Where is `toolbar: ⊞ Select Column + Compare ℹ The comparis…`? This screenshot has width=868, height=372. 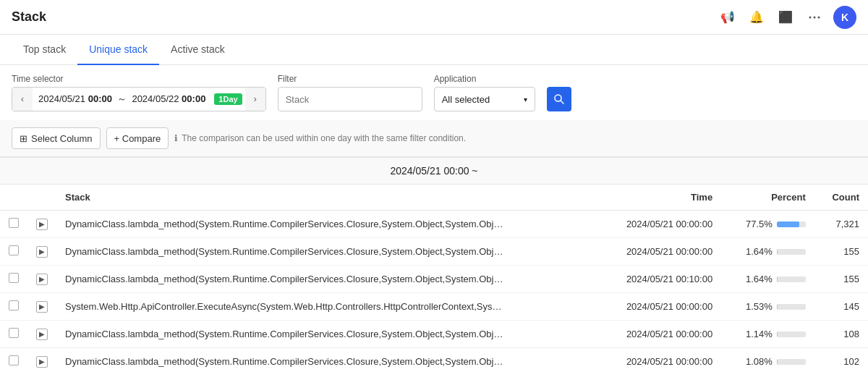
toolbar: ⊞ Select Column + Compare ℹ The comparis… is located at coordinates (434, 139).